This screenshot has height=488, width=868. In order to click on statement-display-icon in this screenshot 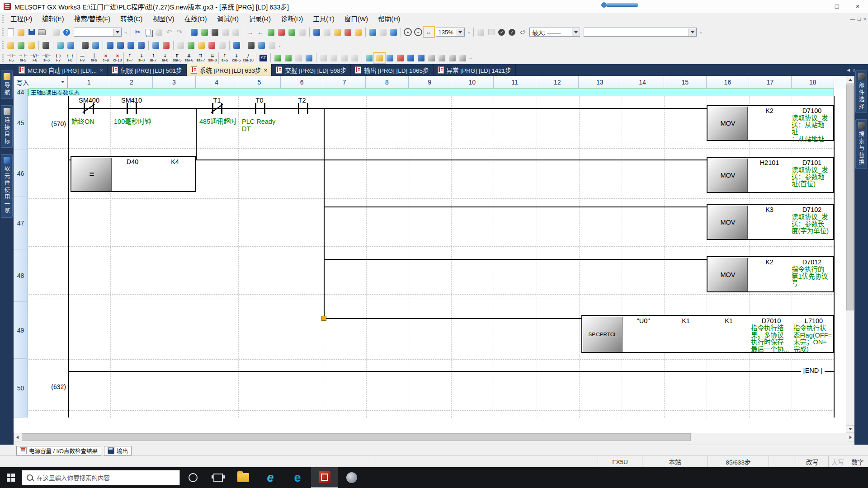, I will do `click(452, 58)`.